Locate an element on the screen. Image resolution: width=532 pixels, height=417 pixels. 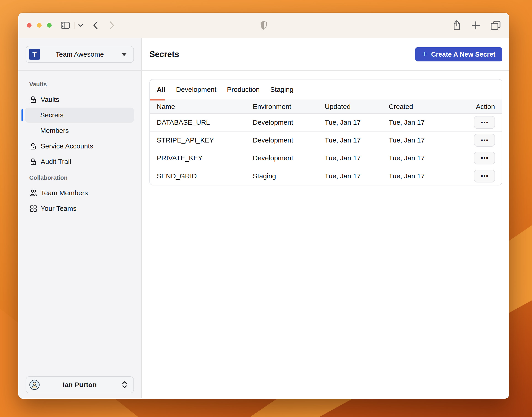
sidebar-item-audit-trail: Audit Trail is located at coordinates (80, 162).